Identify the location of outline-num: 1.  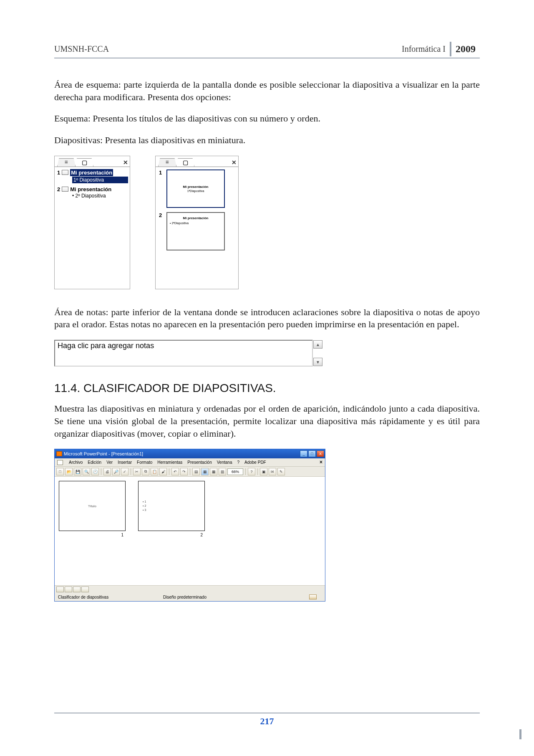
(58, 173).